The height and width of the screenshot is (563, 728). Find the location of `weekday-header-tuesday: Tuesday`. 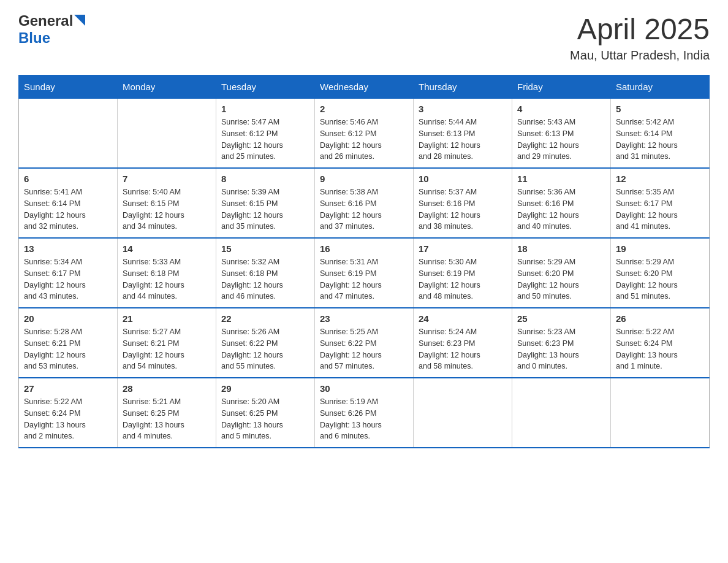

weekday-header-tuesday: Tuesday is located at coordinates (266, 87).